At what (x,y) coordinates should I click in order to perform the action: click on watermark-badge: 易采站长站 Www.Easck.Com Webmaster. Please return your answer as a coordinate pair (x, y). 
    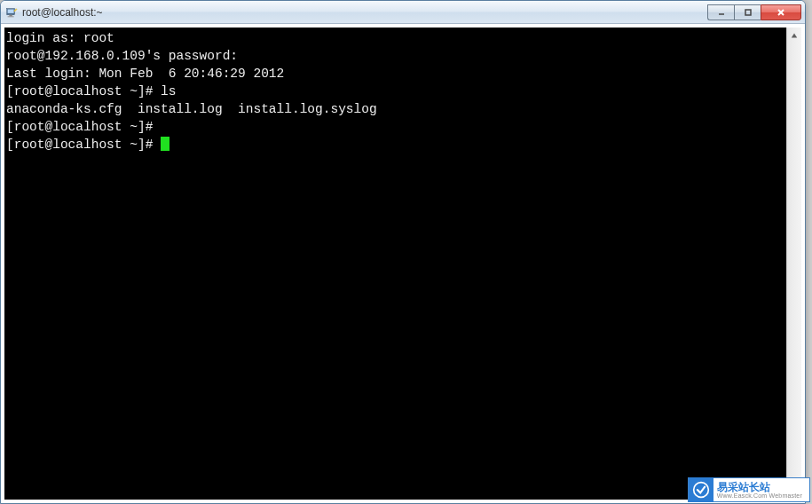
    Looking at the image, I should click on (749, 490).